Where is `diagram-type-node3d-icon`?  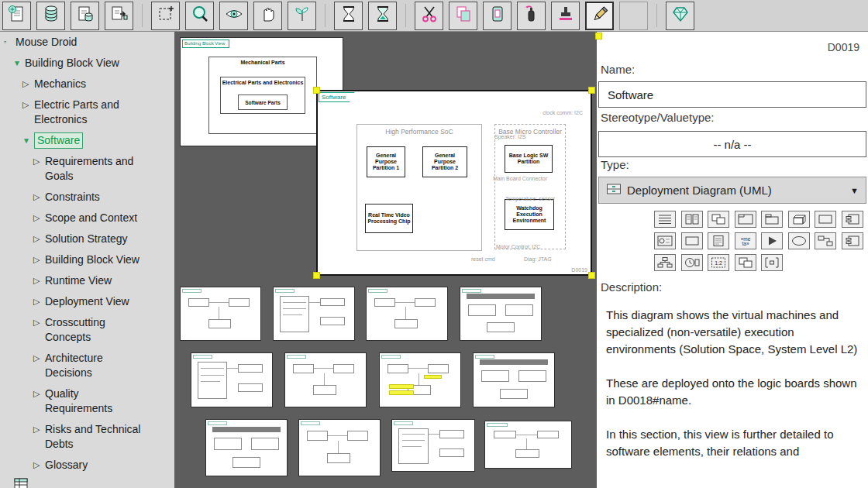 diagram-type-node3d-icon is located at coordinates (799, 219).